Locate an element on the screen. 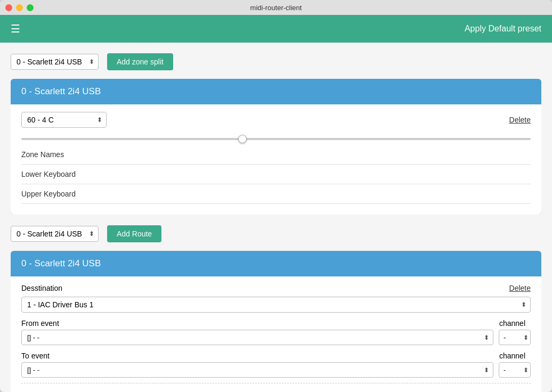  zone-name-lower: Lower Keyboard is located at coordinates (276, 174).